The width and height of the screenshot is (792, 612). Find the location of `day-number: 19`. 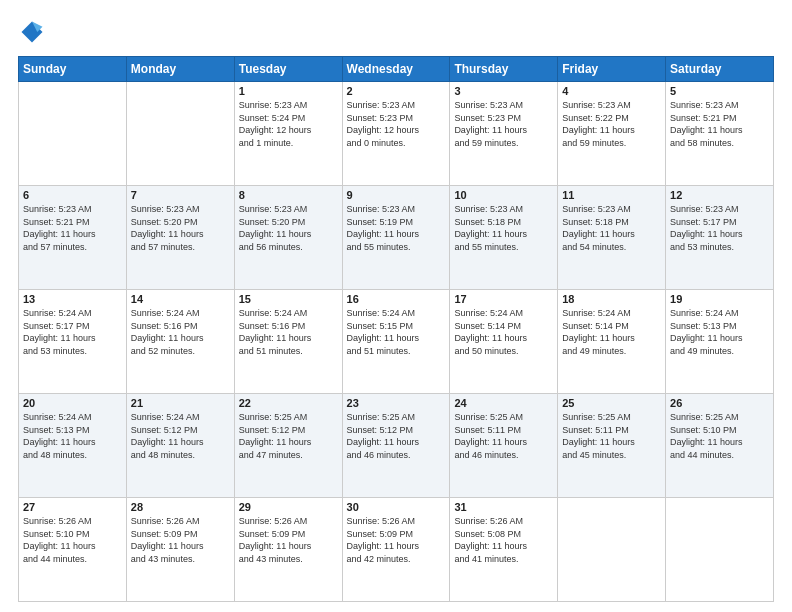

day-number: 19 is located at coordinates (720, 299).